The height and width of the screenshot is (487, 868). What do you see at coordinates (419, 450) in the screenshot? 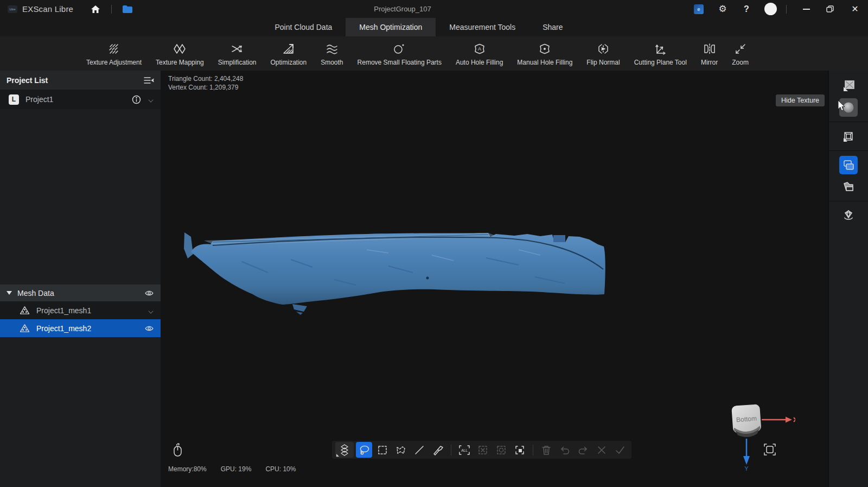
I see `line-select-button` at bounding box center [419, 450].